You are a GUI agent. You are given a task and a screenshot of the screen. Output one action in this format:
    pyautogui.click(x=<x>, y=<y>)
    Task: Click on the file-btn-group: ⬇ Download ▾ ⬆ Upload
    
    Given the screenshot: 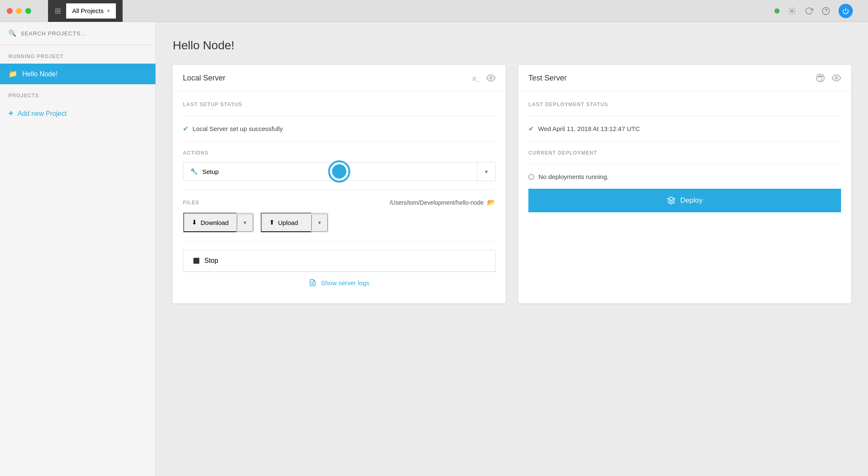 What is the action you would take?
    pyautogui.click(x=339, y=222)
    